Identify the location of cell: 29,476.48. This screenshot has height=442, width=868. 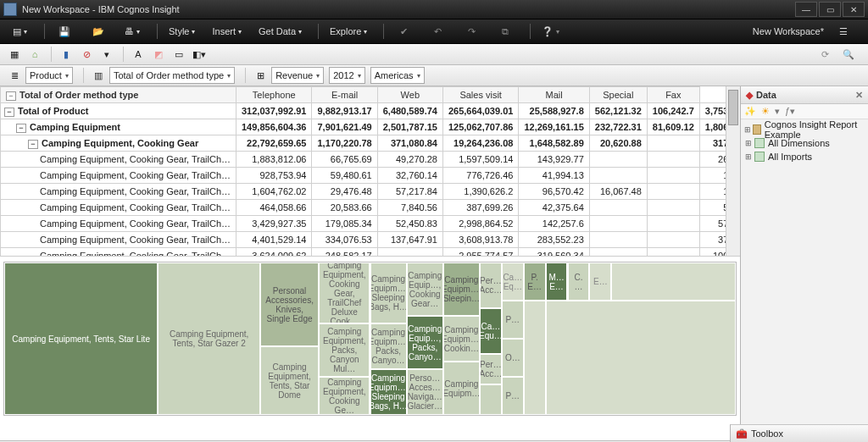
(344, 191).